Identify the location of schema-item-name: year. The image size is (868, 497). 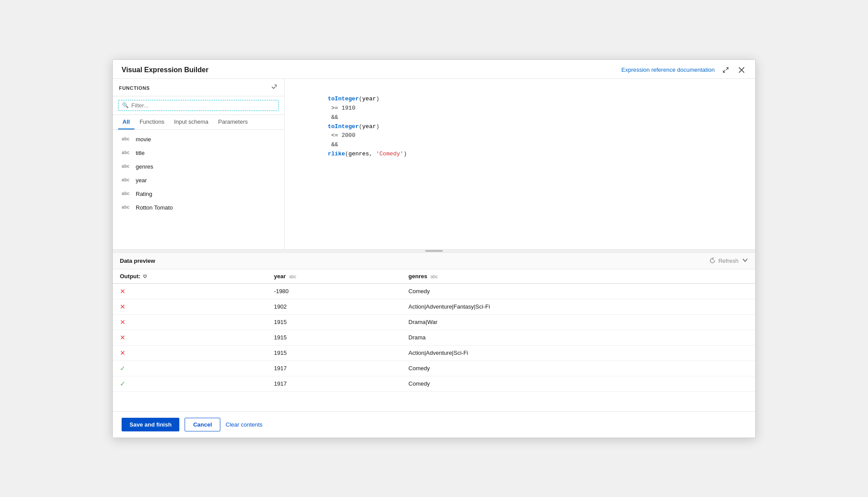
(141, 180).